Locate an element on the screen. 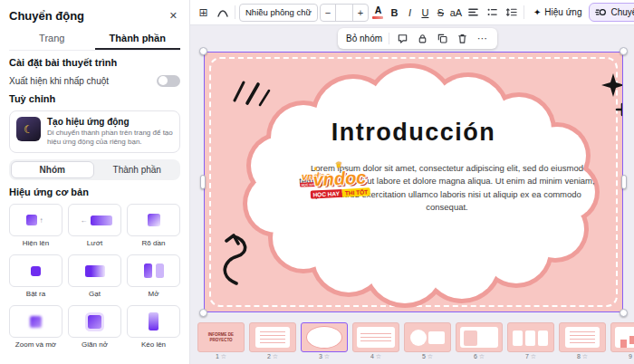 Image resolution: width=634 pixels, height=364 pixels. slide-number: 6 is located at coordinates (476, 357).